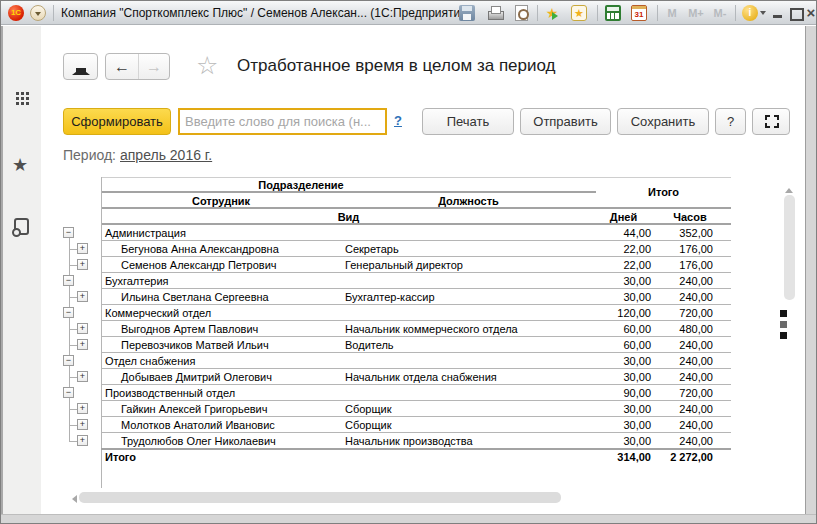 The image size is (817, 524). What do you see at coordinates (301, 185) in the screenshot?
I see `column-header-department: Подразделение` at bounding box center [301, 185].